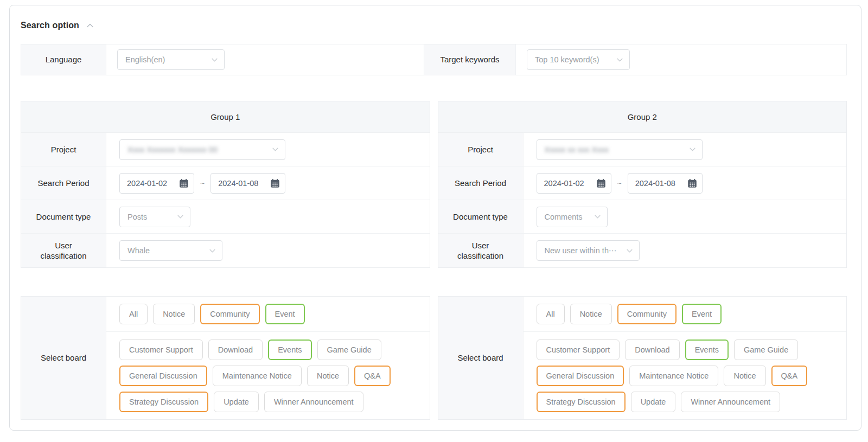 The image size is (868, 442). Describe the element at coordinates (685, 315) in the screenshot. I see `group-2-category-chips: AllNoticeCommunityEvent` at that location.